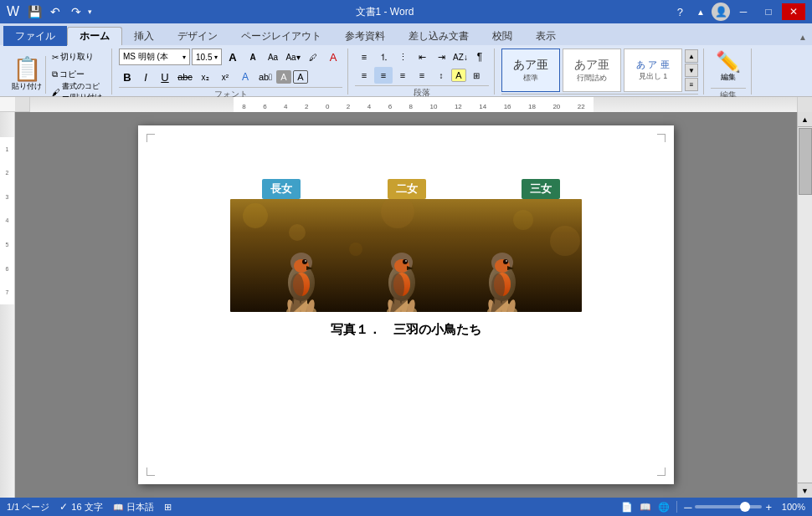  Describe the element at coordinates (154, 57) in the screenshot. I see `font-name-dropdown: MS 明朝 (本 ▾` at that location.